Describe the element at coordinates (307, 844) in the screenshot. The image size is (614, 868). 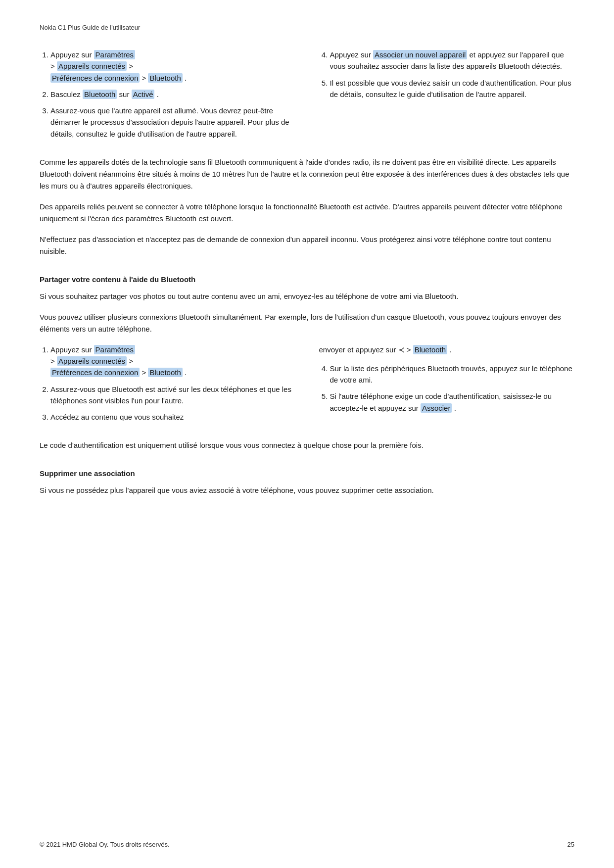
I see `footer: © 2021 HMD Global Oy. Tous droits réserv…` at that location.